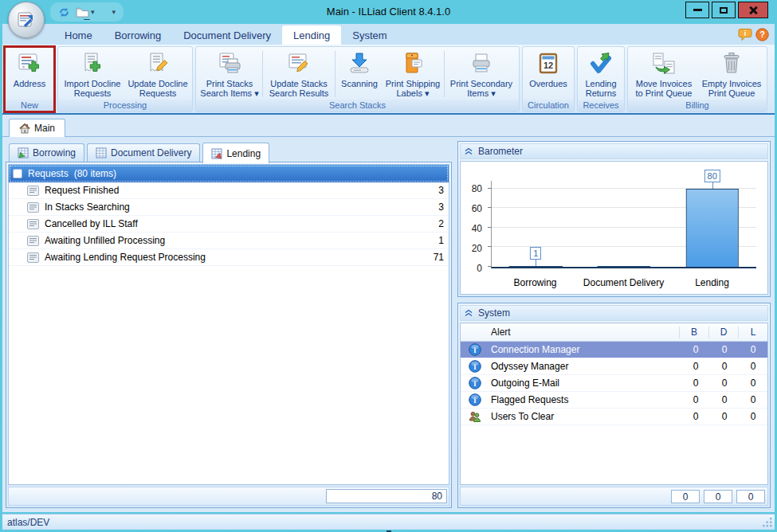  I want to click on chart-plot: 180, so click(623, 225).